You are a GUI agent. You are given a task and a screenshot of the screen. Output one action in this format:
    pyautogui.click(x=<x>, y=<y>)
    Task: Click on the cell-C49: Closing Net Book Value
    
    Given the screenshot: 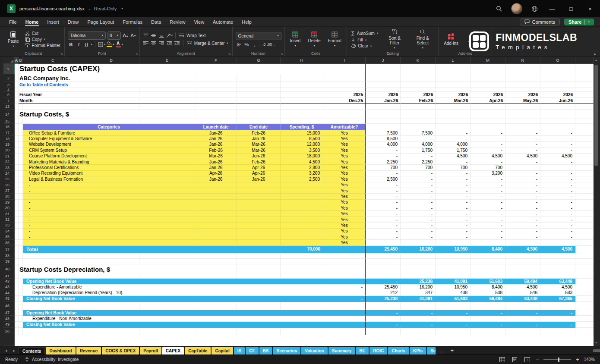 What is the action you would take?
    pyautogui.click(x=194, y=325)
    